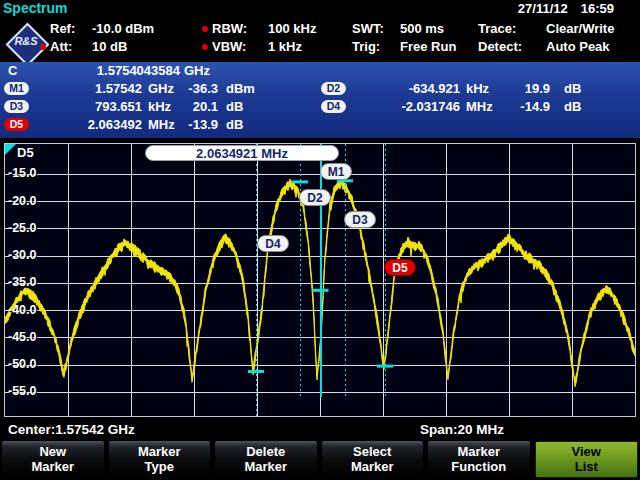  I want to click on marker-badge-D5: D5, so click(16, 124).